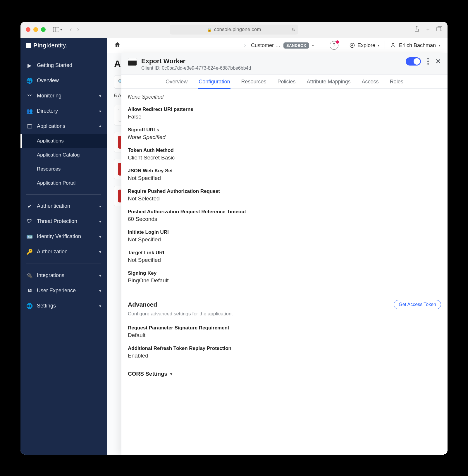 This screenshot has width=468, height=476. I want to click on minimize-window, so click(36, 30).